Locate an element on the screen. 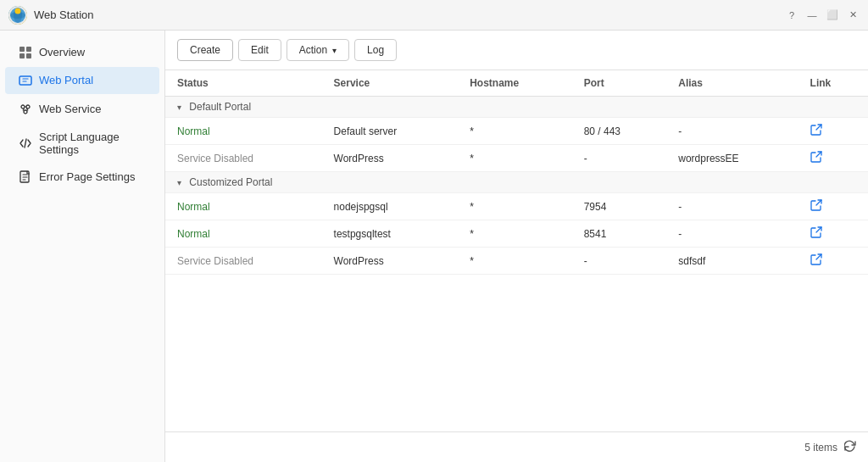  window-controls: ? — ⬜ ✕ is located at coordinates (822, 15).